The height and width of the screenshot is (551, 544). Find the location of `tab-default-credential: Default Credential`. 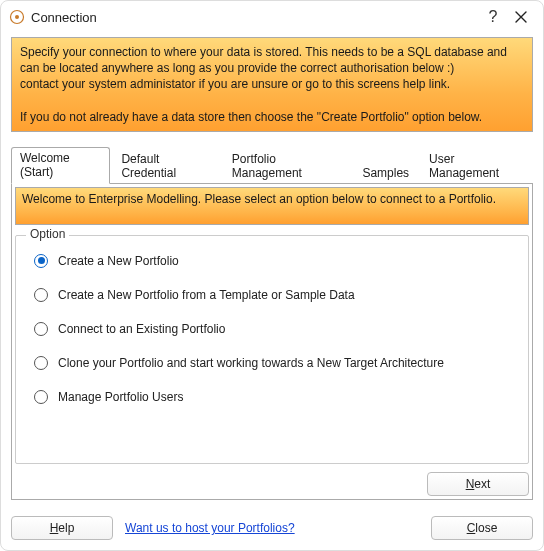

tab-default-credential: Default Credential is located at coordinates (166, 166).